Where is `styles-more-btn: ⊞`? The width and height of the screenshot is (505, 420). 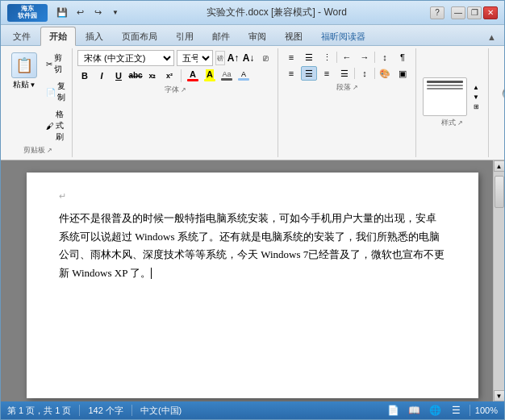
styles-more-btn: ⊞ is located at coordinates (476, 106).